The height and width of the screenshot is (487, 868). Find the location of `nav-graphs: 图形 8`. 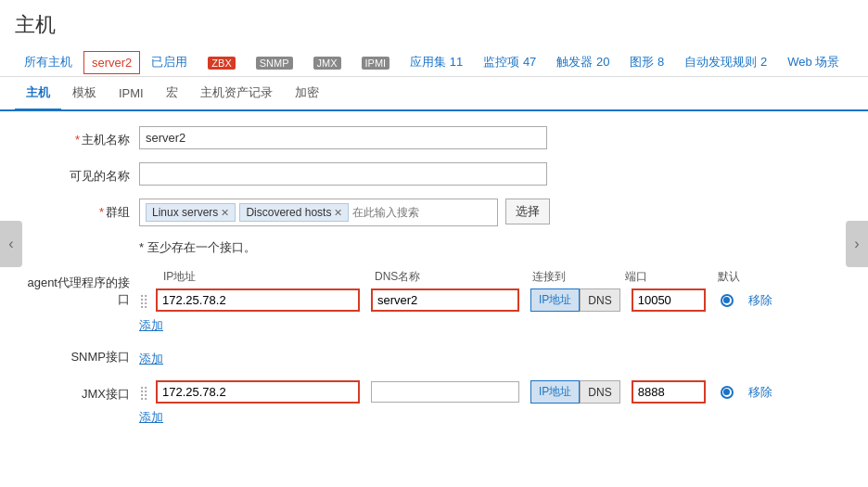

nav-graphs: 图形 8 is located at coordinates (647, 62).